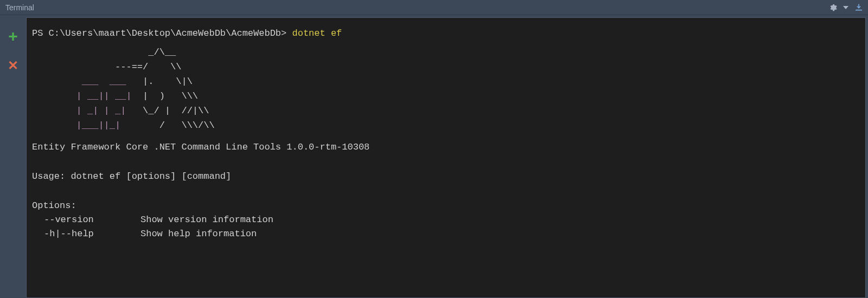 Image resolution: width=868 pixels, height=298 pixels. What do you see at coordinates (13, 36) in the screenshot?
I see `new-session-button: +` at bounding box center [13, 36].